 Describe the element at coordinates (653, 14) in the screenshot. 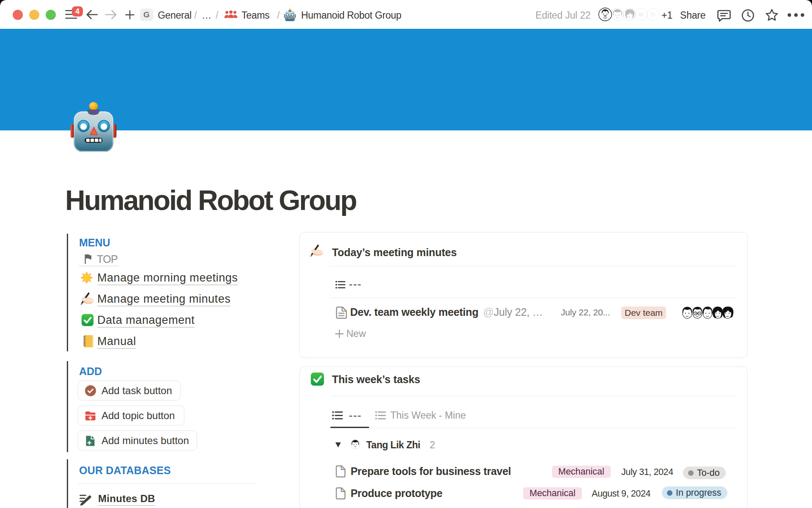

I see `svg-text: D` at that location.